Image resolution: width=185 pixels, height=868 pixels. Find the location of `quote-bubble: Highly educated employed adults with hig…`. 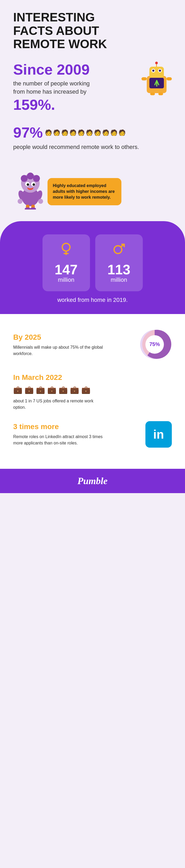

quote-bubble: Highly educated employed adults with hig… is located at coordinates (84, 191).